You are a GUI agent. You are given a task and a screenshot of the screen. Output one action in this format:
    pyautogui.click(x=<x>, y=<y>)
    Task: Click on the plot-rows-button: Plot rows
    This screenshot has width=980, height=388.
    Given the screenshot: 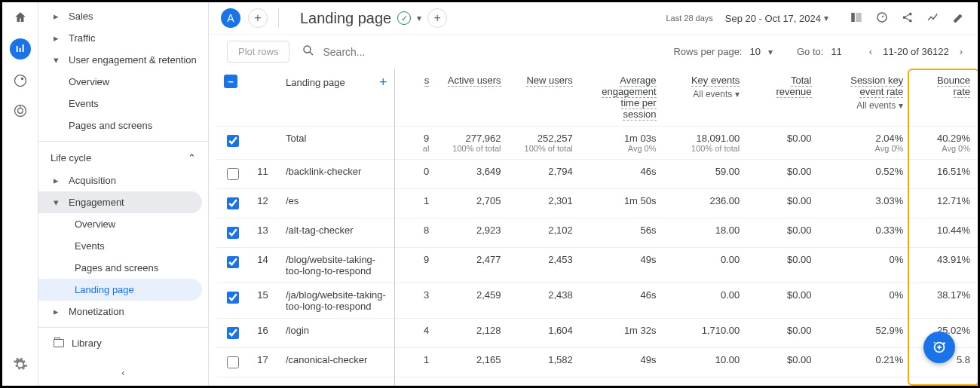 What is the action you would take?
    pyautogui.click(x=258, y=51)
    